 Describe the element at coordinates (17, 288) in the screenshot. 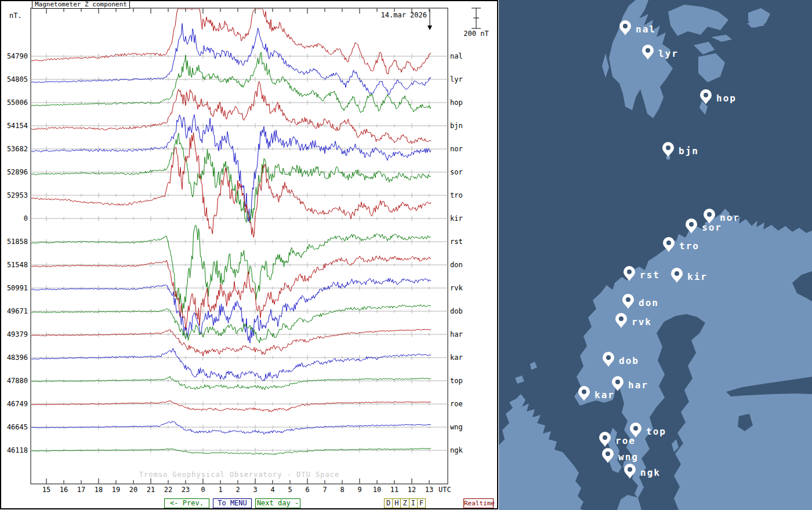

I see `baseline-value-rvk: 50991` at that location.